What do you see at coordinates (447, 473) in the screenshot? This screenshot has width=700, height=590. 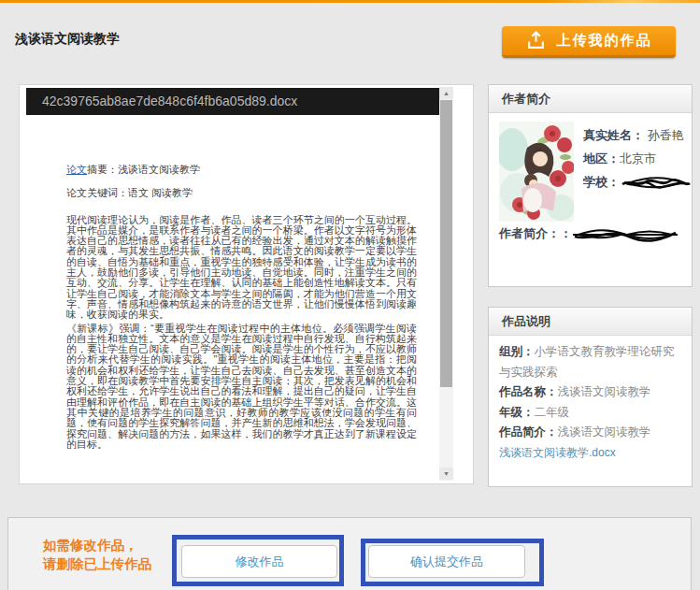 I see `scroll-down-icon: ▼` at bounding box center [447, 473].